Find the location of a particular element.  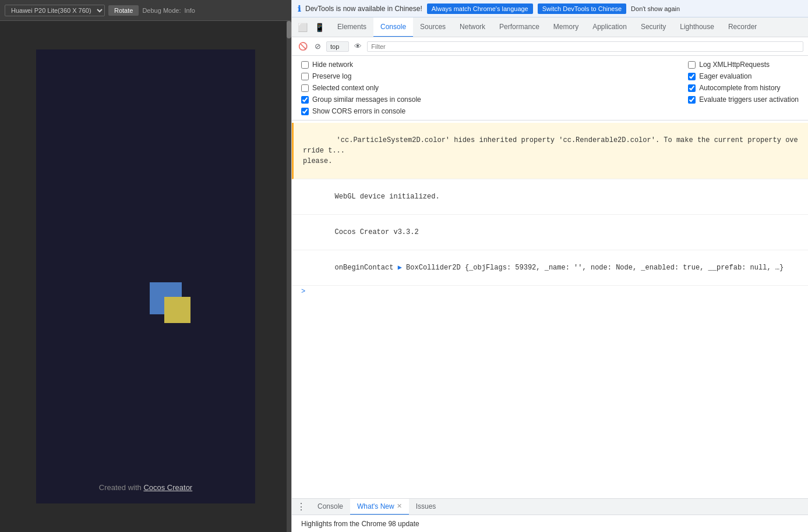

tab-sources: Sources is located at coordinates (433, 27).